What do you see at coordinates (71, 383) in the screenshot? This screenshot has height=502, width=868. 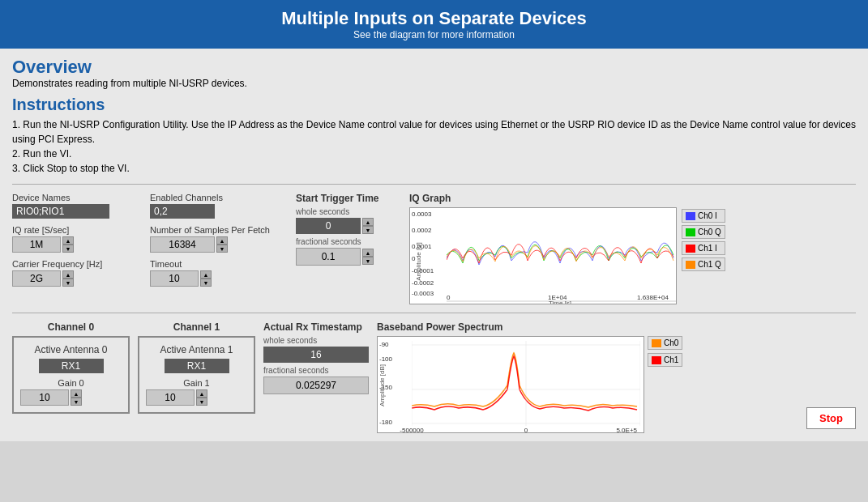 I see `channel0-gain-label: Gain 0` at bounding box center [71, 383].